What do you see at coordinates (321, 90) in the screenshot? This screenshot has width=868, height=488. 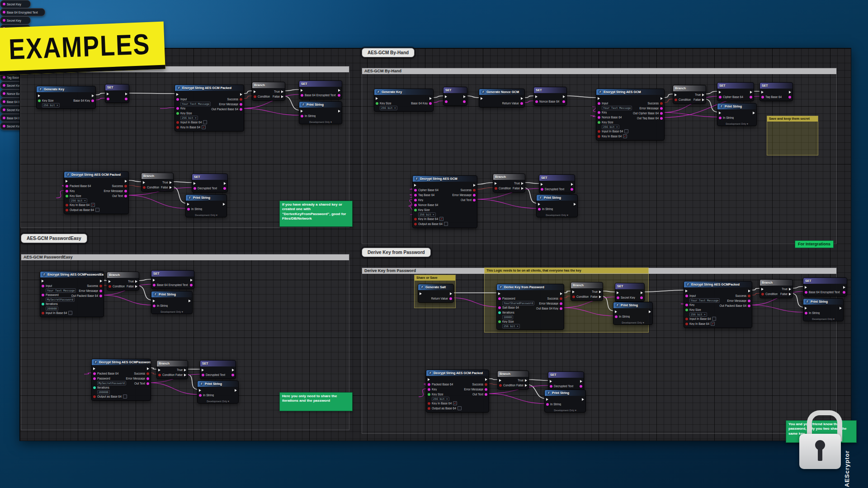 I see `node-set: SETBase 64 Encrypted Text` at bounding box center [321, 90].